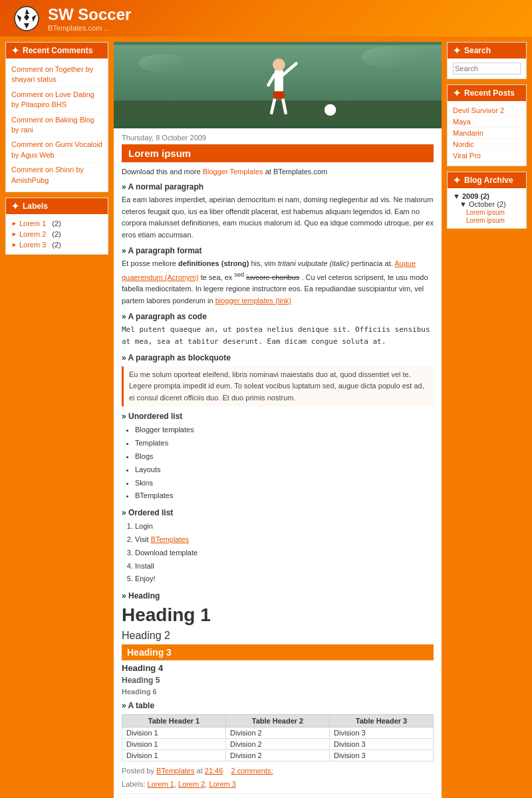 The height and width of the screenshot is (798, 532). Describe the element at coordinates (57, 226) in the screenshot. I see `labels-widget: ✦ Labels Lorem 1 (2) Lorem 2 (2) Lorem 3…` at that location.